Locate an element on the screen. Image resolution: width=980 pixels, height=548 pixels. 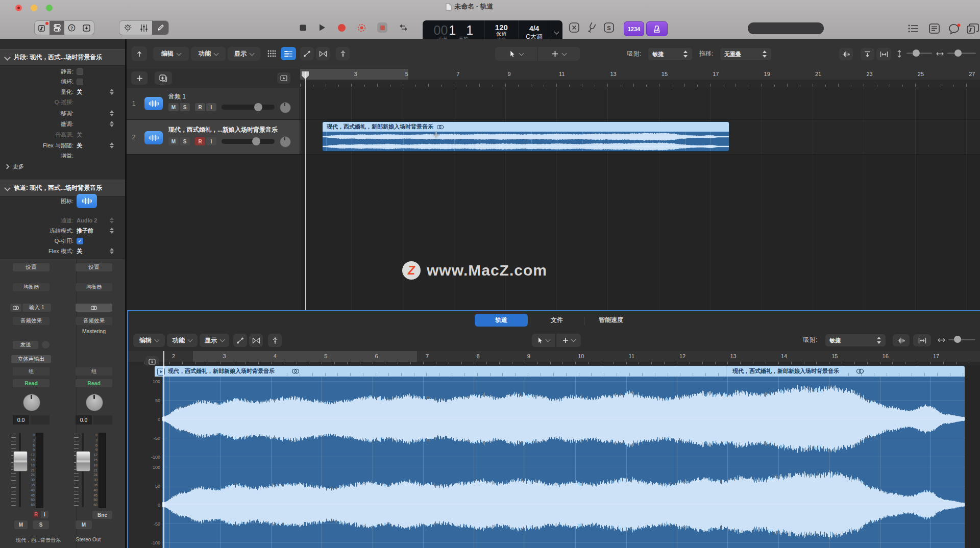
track-header-1: 1 音频 1 M S R I is located at coordinates (213, 104).